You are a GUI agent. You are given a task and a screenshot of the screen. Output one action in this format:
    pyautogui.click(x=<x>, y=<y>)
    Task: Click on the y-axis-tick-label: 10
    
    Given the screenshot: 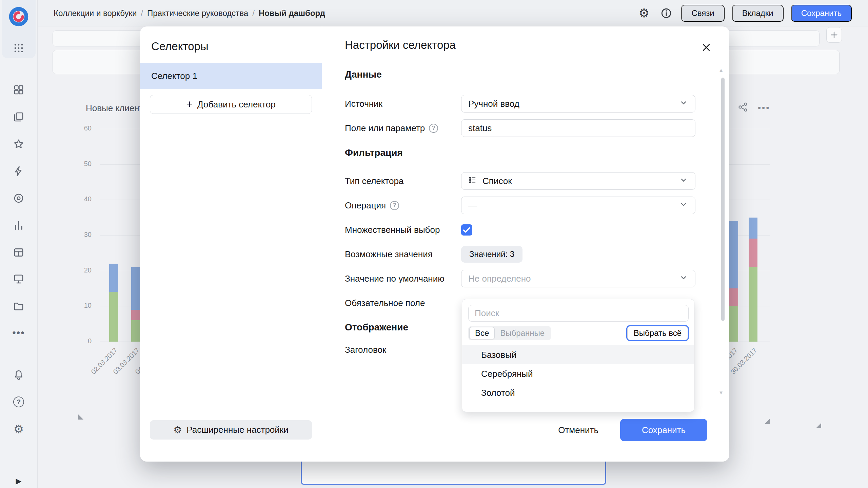 What is the action you would take?
    pyautogui.click(x=75, y=306)
    